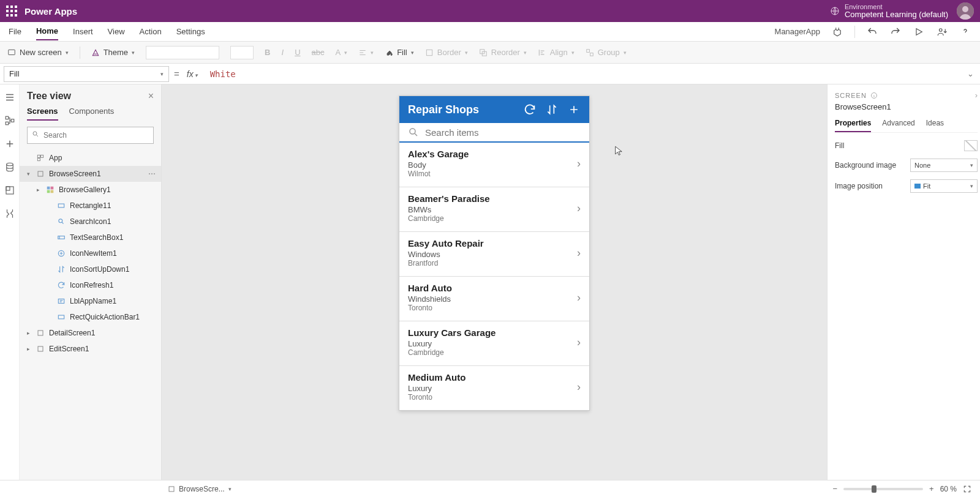 Image resolution: width=980 pixels, height=497 pixels. Describe the element at coordinates (267, 53) in the screenshot. I see `bold-button: B` at that location.